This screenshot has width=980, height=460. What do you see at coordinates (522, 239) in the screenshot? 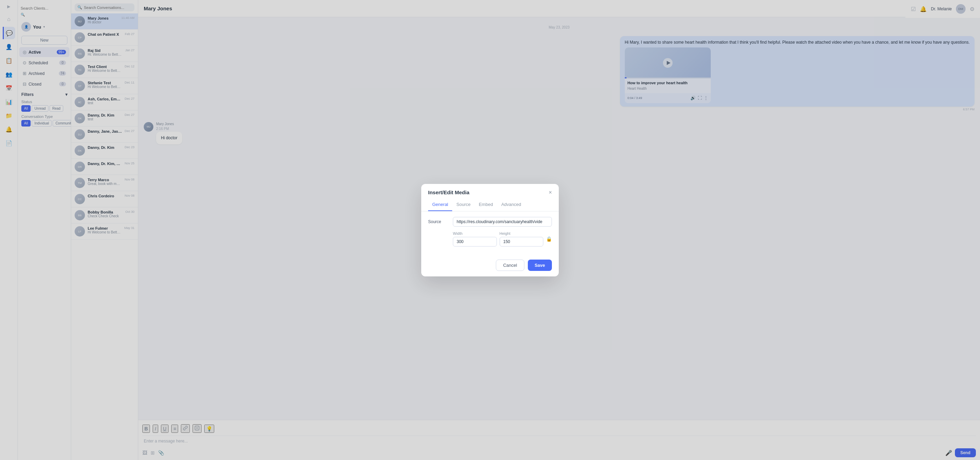
I see `height-group: Height` at bounding box center [522, 239].